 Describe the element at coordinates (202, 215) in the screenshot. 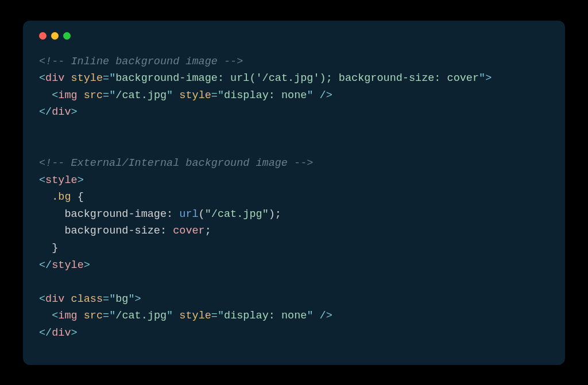

I see `code-token: (` at that location.